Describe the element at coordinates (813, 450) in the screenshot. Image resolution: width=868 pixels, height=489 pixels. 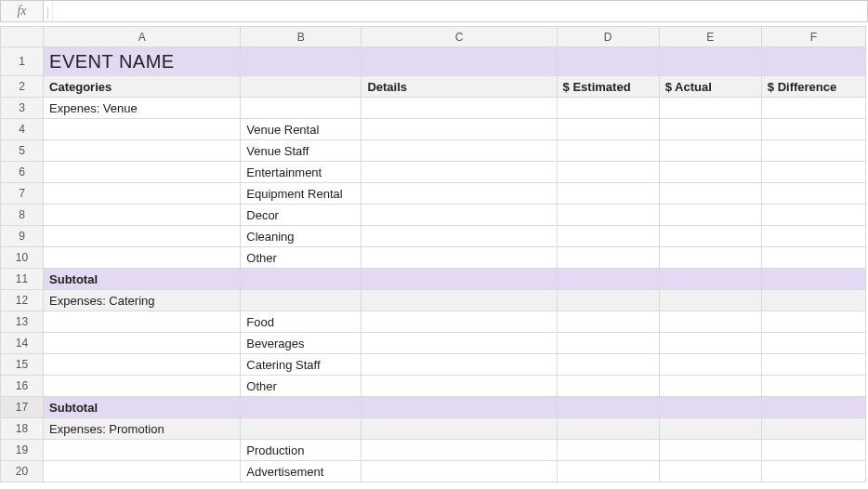
I see `cell-F19` at that location.